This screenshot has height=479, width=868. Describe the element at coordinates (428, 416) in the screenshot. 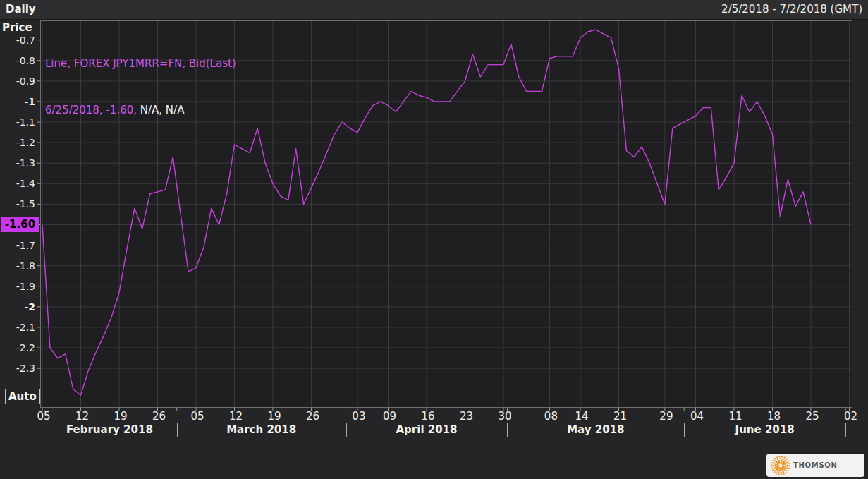

I see `x-axis-day-label: 16` at that location.